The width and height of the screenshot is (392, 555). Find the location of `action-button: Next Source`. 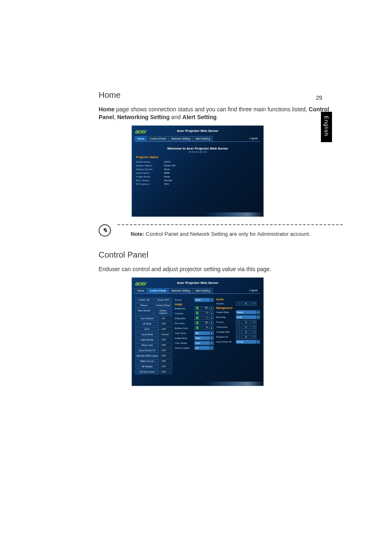

action-button: Next Source is located at coordinates (144, 312).